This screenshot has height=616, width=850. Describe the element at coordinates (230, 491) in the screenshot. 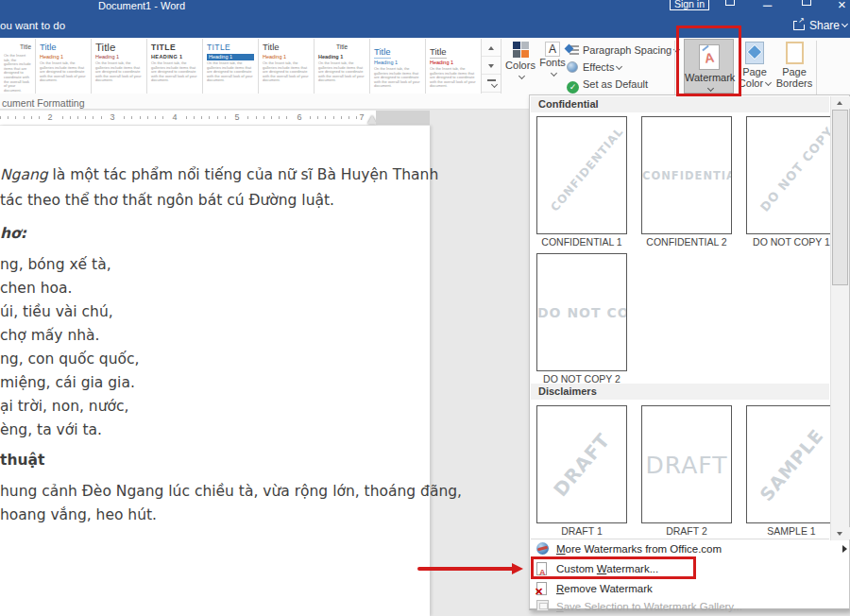

I see `doc-paragraph: hung cảnh Đèo Ngang lúc chiều tà, vừa rộ…` at that location.